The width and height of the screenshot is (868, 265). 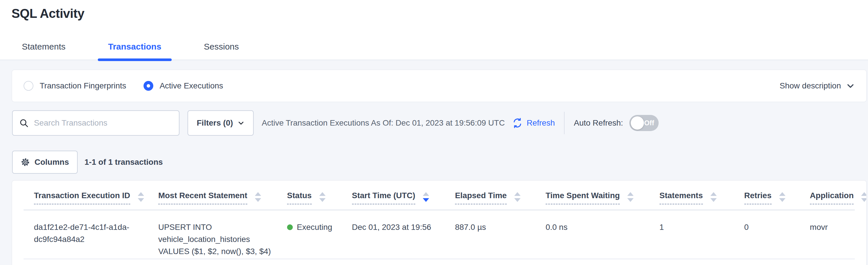 I want to click on auto-refresh-label: Auto Refresh:, so click(x=598, y=123).